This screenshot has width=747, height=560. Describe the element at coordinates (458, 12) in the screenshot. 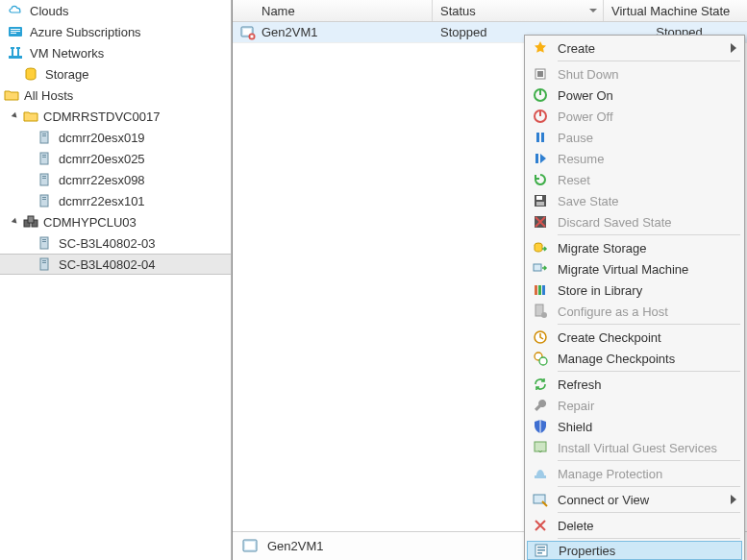

I see `column-header-status-label: Status` at that location.